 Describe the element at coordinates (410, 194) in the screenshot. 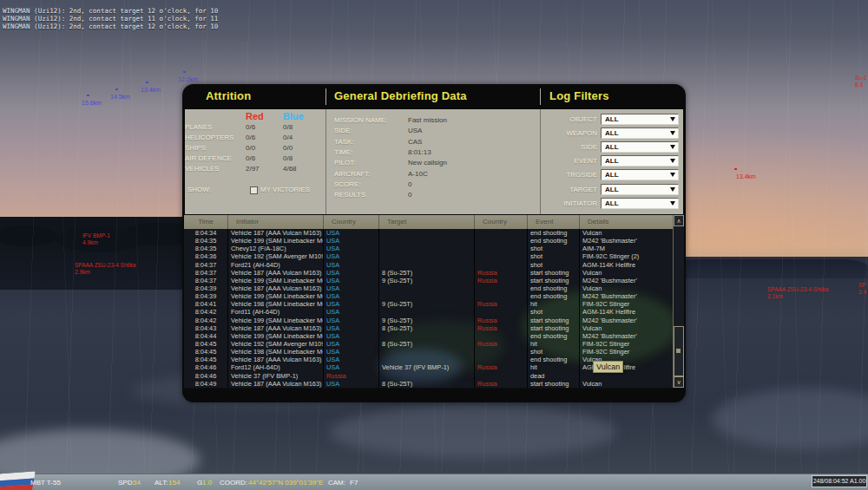

I see `general-data-value: 0` at that location.